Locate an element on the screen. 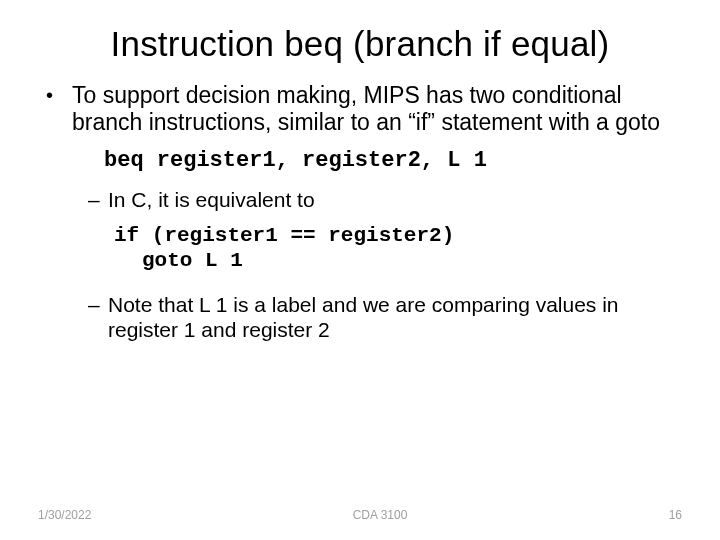 This screenshot has width=720, height=540. footer-date: 1/30/2022 is located at coordinates (64, 515).